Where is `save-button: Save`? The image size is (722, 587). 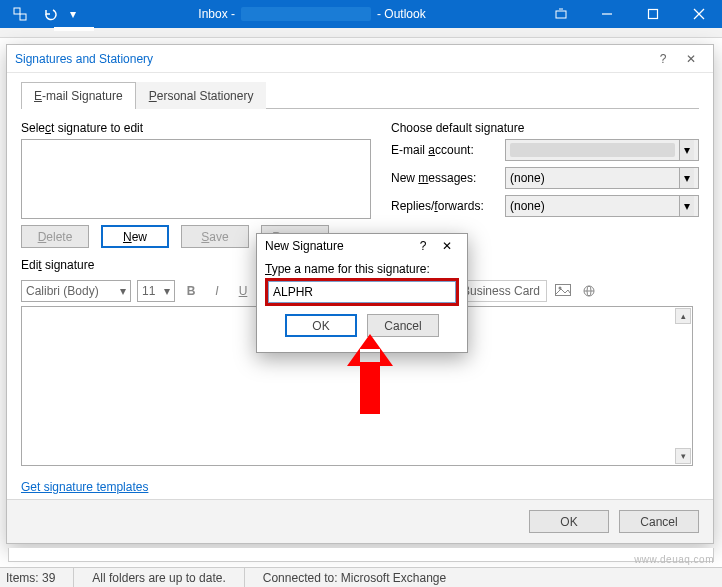
save-button: Save is located at coordinates (215, 236).